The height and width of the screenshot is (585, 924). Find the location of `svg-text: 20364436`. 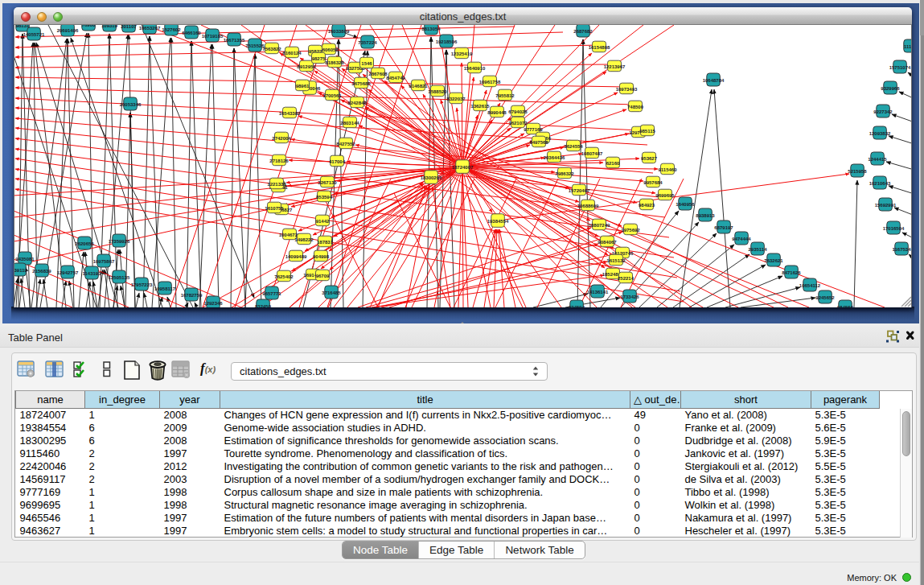

svg-text: 20364436 is located at coordinates (555, 158).